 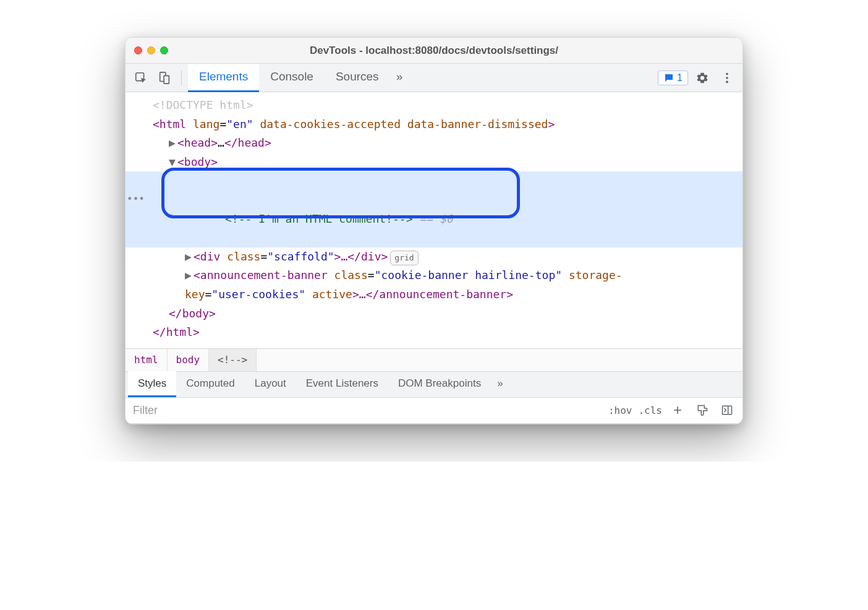 What do you see at coordinates (270, 78) in the screenshot?
I see `toolbar-left: Elements Console Sources »` at bounding box center [270, 78].